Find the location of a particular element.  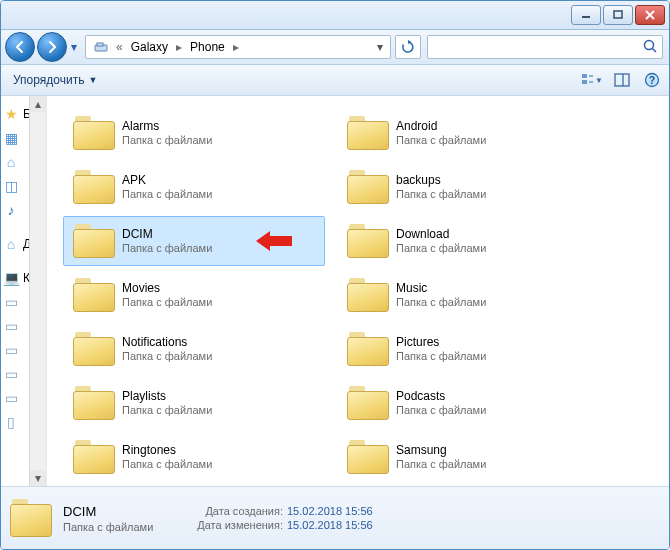

address-dropdown-icon: ▾ is located at coordinates (380, 47).